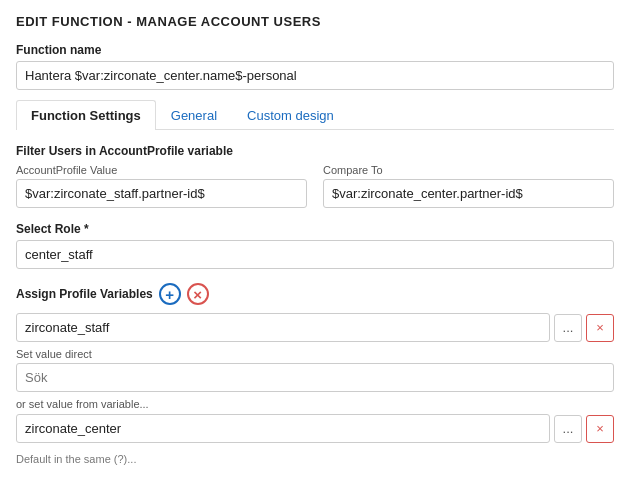 This screenshot has width=630, height=500. Describe the element at coordinates (315, 404) in the screenshot. I see `set-value-from-label: or set value from variable...` at that location.